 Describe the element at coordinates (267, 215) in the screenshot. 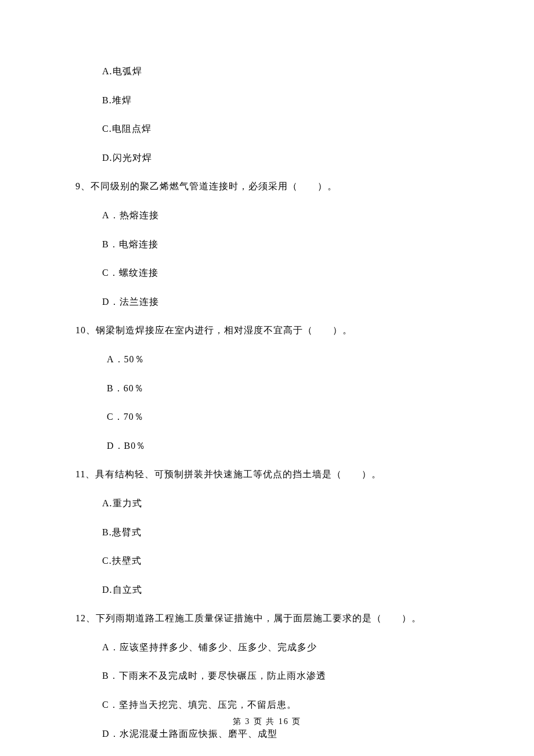

I see `q9-option-a: A．热熔连接` at that location.